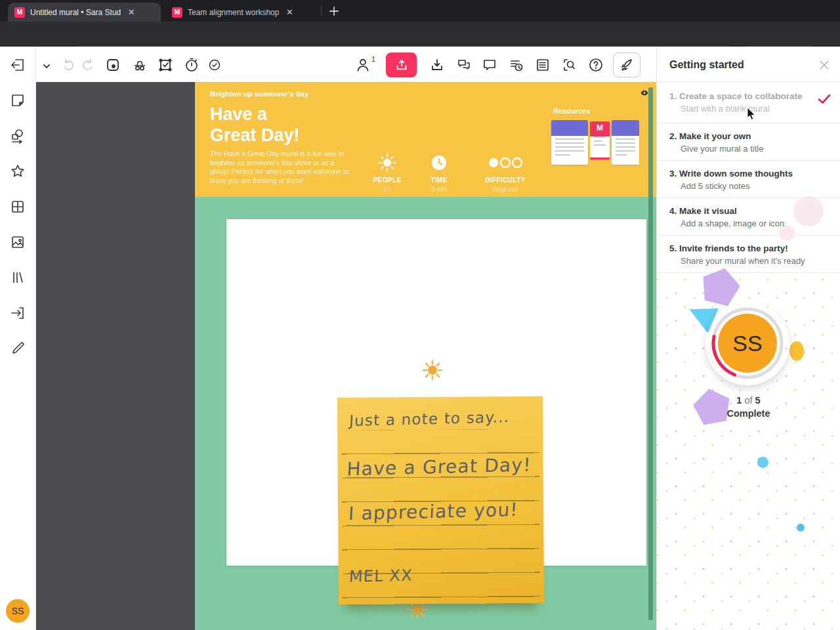 This screenshot has height=630, width=840. Describe the element at coordinates (505, 163) in the screenshot. I see `difficulty-dots-icon` at that location.